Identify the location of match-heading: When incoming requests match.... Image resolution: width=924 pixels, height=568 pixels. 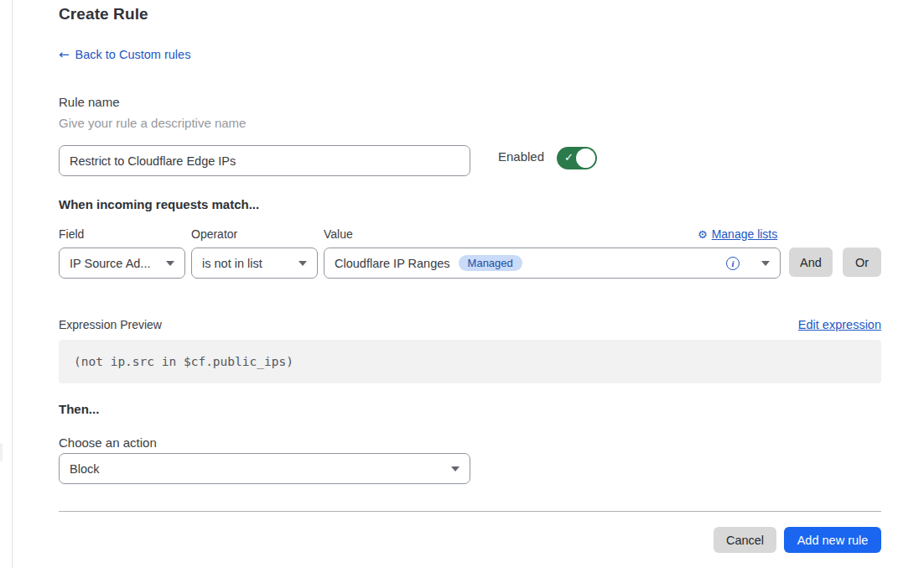
(159, 205).